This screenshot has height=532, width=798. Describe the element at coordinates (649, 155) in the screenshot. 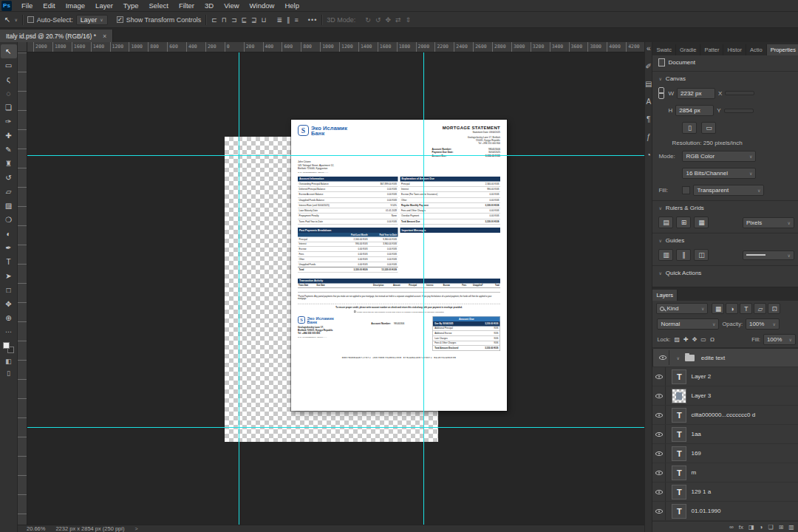

I see `timeline-panel-icon: ◔` at that location.